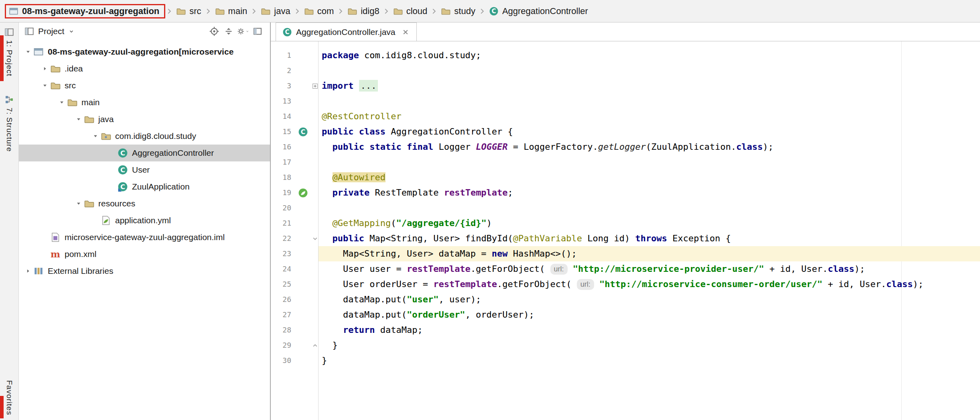  What do you see at coordinates (315, 345) in the screenshot?
I see `fold-arrow-up-icon` at bounding box center [315, 345].